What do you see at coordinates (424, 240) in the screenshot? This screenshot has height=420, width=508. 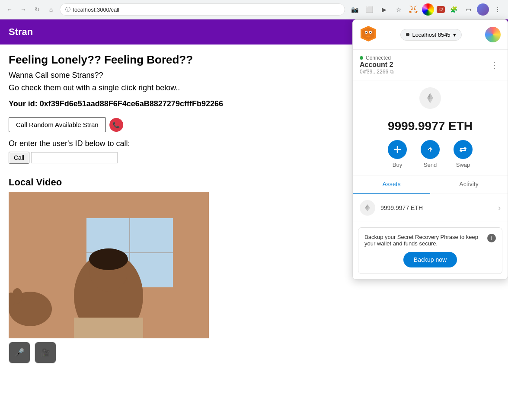 I see `mm-backup-desc: Backup your Secret Recovery Phrase to ke…` at bounding box center [424, 240].